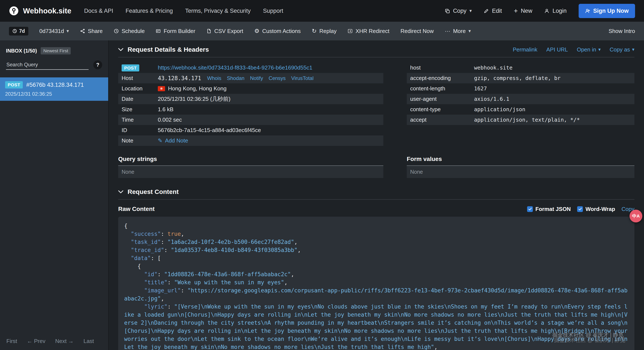  Describe the element at coordinates (236, 78) in the screenshot. I see `shodan-link: Shodan` at that location.